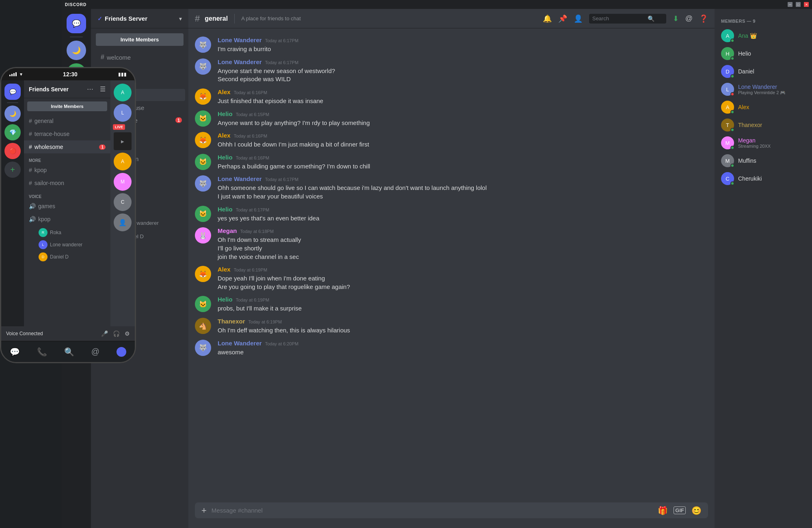 This screenshot has width=812, height=528. Describe the element at coordinates (13, 170) in the screenshot. I see `mobile-add-server-button: +` at that location.